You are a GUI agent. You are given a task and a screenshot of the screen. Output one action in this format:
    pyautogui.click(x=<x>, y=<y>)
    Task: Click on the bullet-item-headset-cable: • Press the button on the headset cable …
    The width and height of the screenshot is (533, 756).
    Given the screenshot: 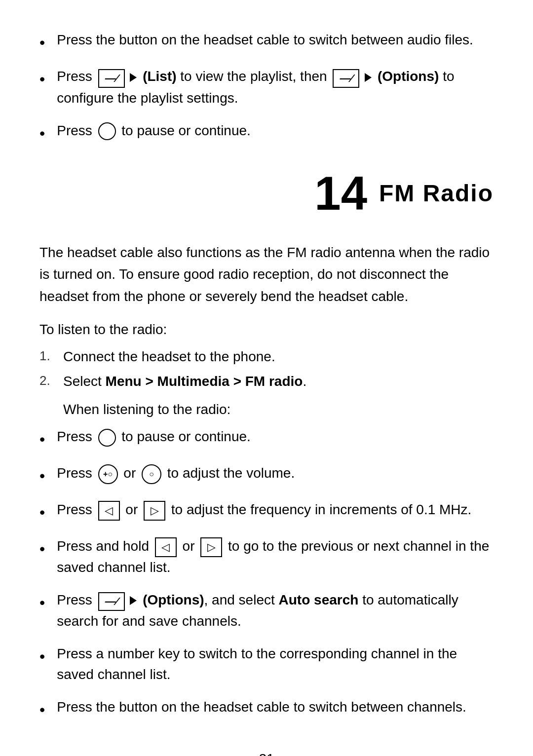 What is the action you would take?
    pyautogui.click(x=266, y=42)
    